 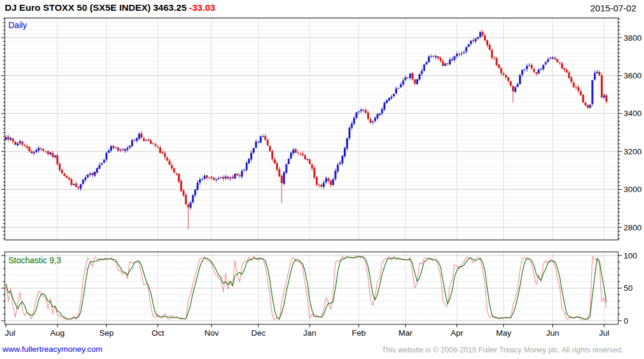 I want to click on website-link: www.fullertreacymoney.com, so click(x=53, y=349).